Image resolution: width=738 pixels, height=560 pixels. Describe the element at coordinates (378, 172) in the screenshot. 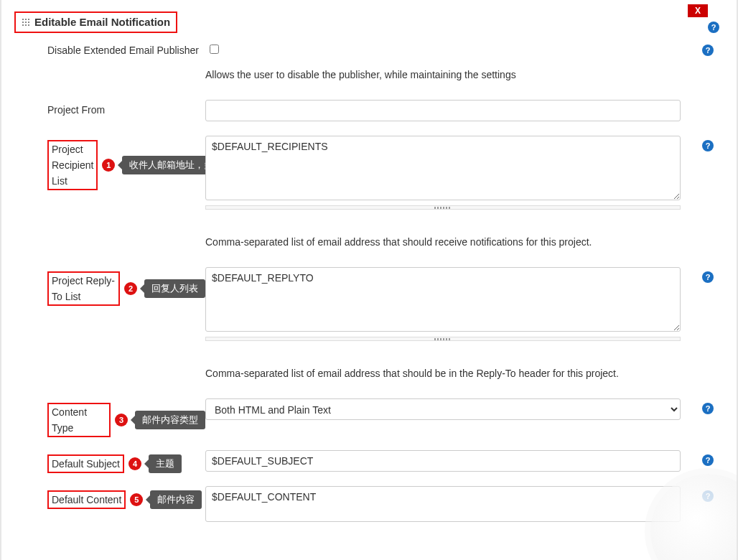

I see `row-project-recipient-list: Project Recipient List 1 收件人邮箱地址，多个收件人用 …` at that location.